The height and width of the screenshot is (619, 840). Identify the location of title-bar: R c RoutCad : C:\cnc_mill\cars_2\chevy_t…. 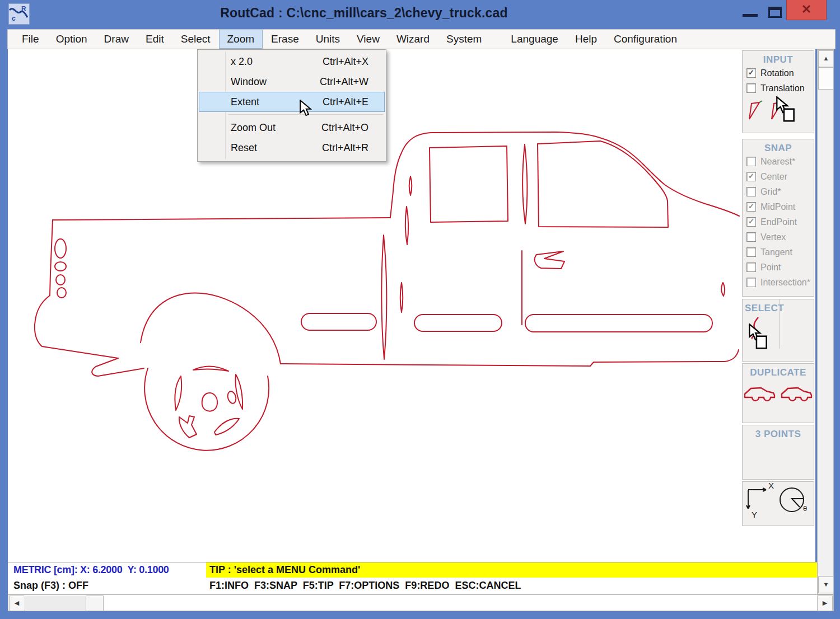
(420, 13).